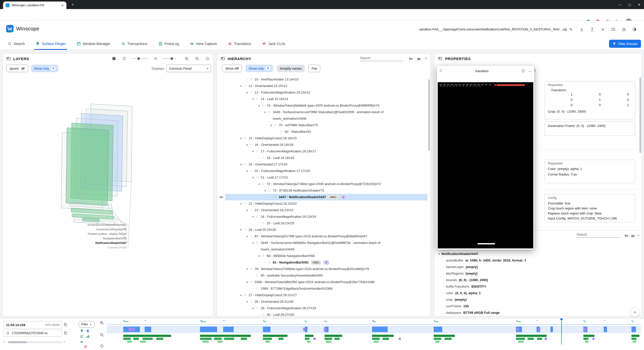 The image size is (644, 350). I want to click on current-time-box: 11:04:14.228 UTC+00:00, so click(33, 325).